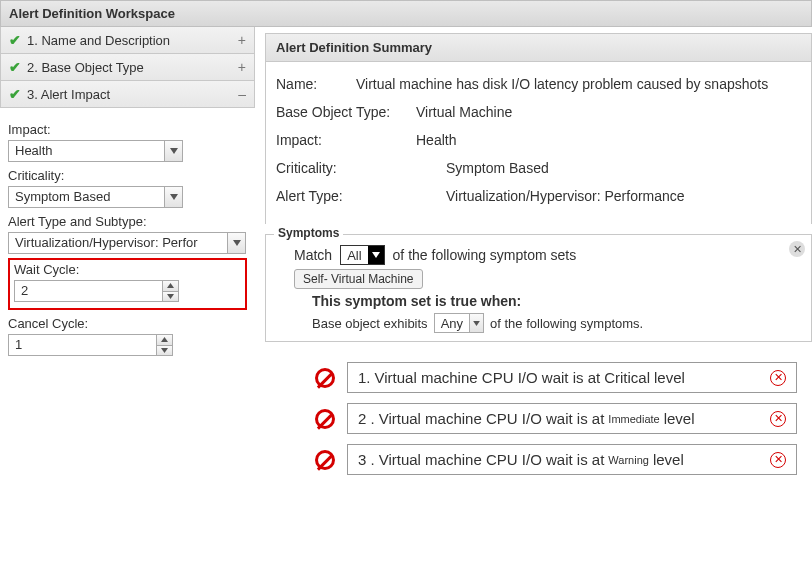 This screenshot has height=570, width=812. I want to click on summary-impact-value: Health, so click(608, 140).